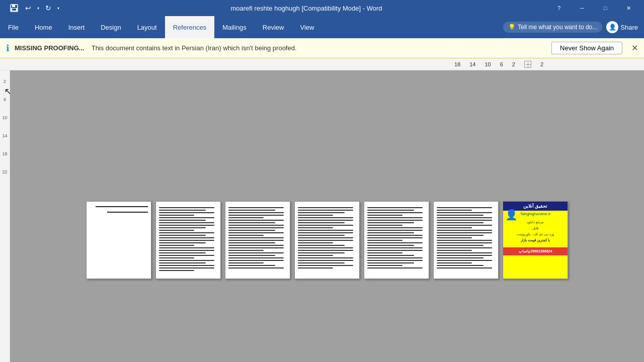 Image resolution: width=644 pixels, height=362 pixels. What do you see at coordinates (58, 8) in the screenshot?
I see `customize-quick-access: ▾` at bounding box center [58, 8].